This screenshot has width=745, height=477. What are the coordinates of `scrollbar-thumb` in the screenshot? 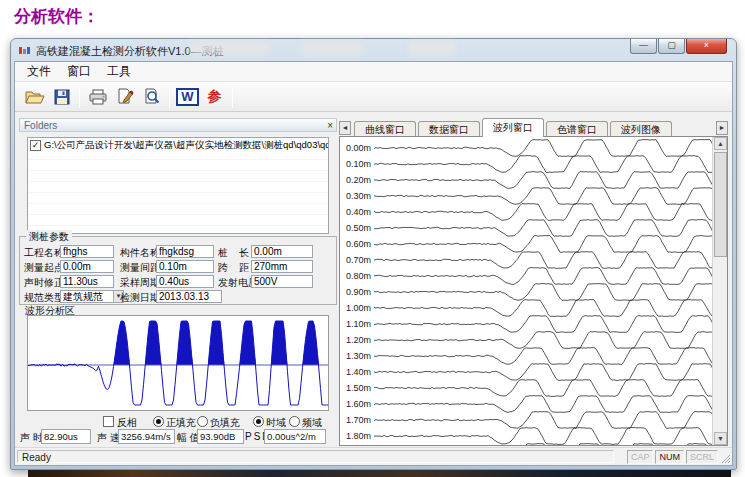 It's located at (720, 204).